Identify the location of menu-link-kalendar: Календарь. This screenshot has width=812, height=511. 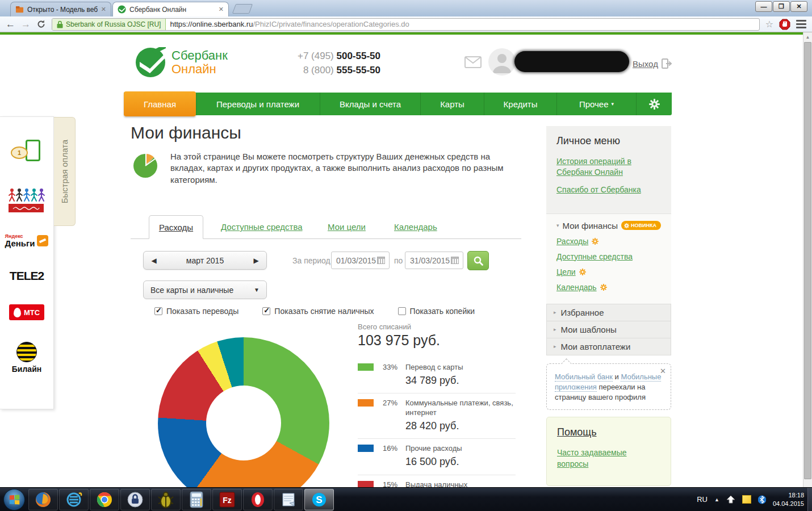
(609, 287).